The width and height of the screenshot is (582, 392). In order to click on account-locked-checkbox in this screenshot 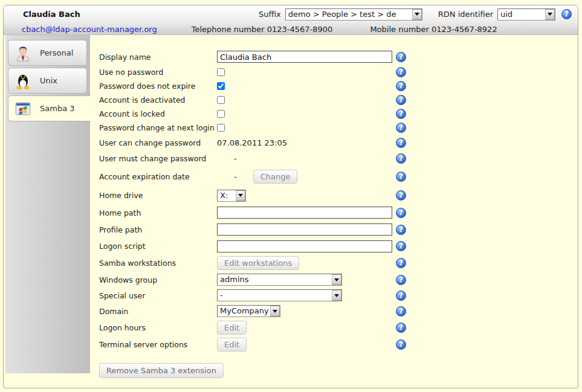, I will do `click(221, 114)`.